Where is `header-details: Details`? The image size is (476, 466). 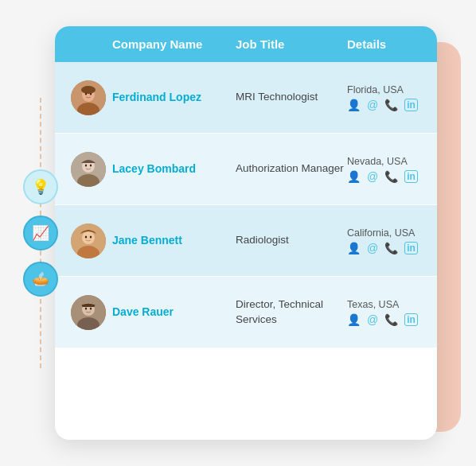 header-details: Details is located at coordinates (384, 45).